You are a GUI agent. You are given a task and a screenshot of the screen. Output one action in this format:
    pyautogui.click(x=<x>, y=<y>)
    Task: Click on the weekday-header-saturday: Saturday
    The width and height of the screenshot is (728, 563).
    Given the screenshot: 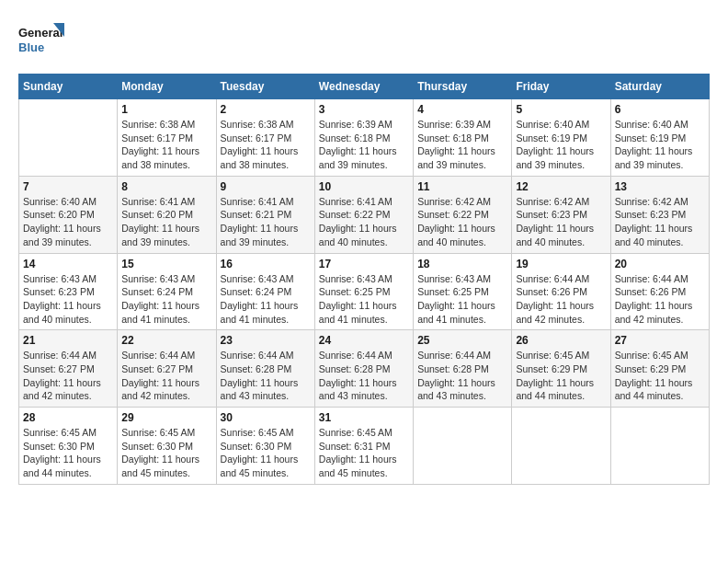 What is the action you would take?
    pyautogui.click(x=660, y=86)
    